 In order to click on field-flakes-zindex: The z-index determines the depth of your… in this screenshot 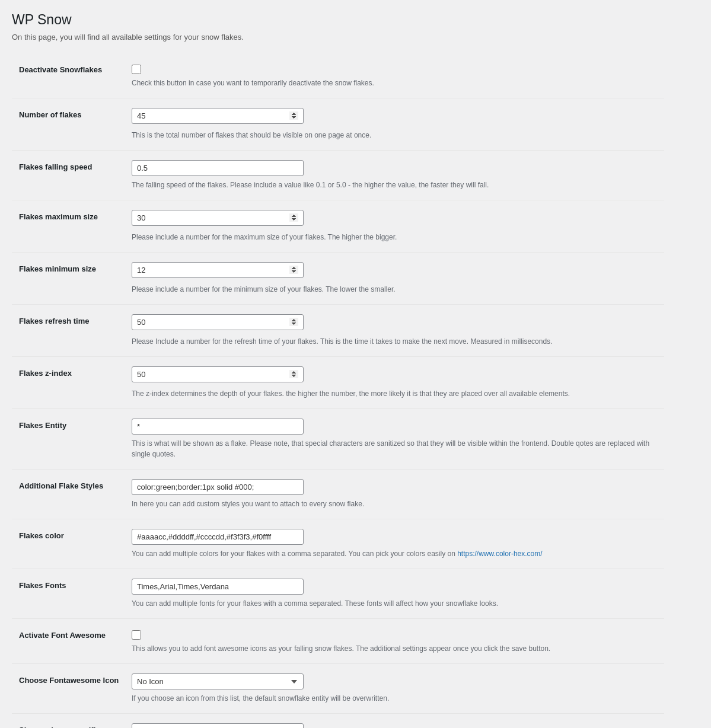, I will do `click(394, 383)`.